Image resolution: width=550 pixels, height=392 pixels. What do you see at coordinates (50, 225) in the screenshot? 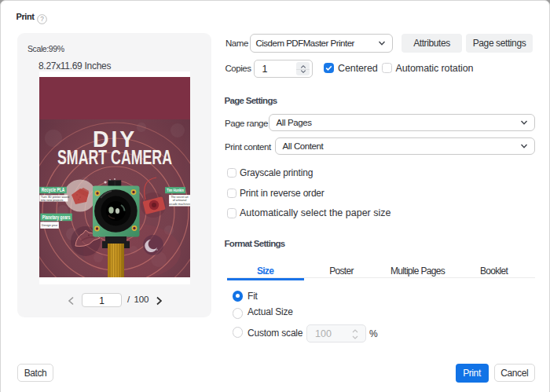
I see `svg-text: Design your` at bounding box center [50, 225].